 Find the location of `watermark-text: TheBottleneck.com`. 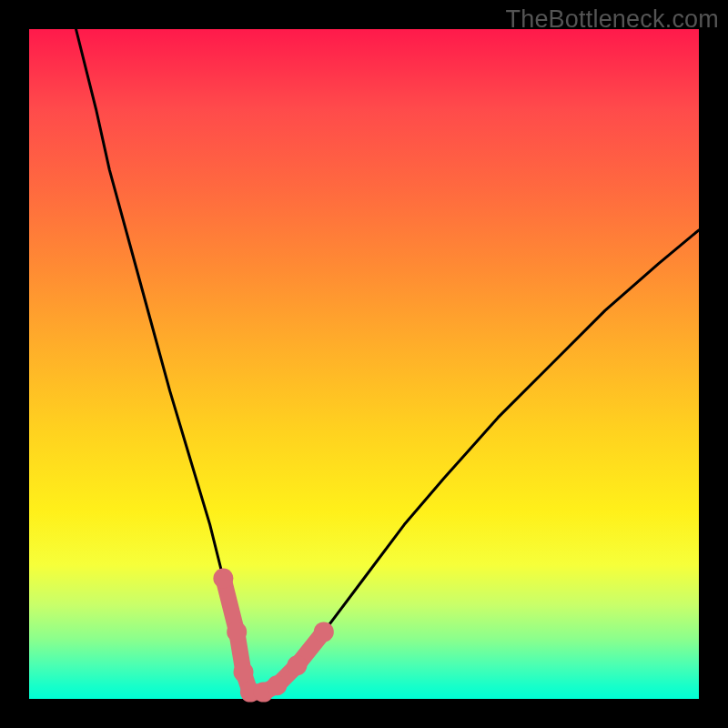

watermark-text: TheBottleneck.com is located at coordinates (612, 20).